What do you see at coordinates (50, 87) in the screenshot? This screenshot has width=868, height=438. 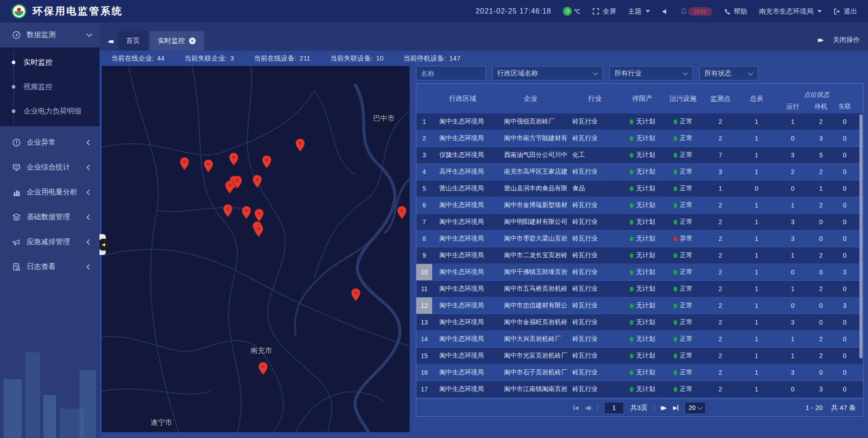 I see `sidebar-item-视频监控: 视频监控` at bounding box center [50, 87].